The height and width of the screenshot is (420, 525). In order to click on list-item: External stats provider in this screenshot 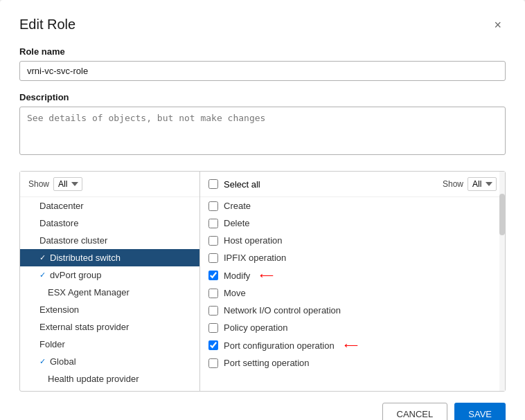, I will do `click(109, 327)`.